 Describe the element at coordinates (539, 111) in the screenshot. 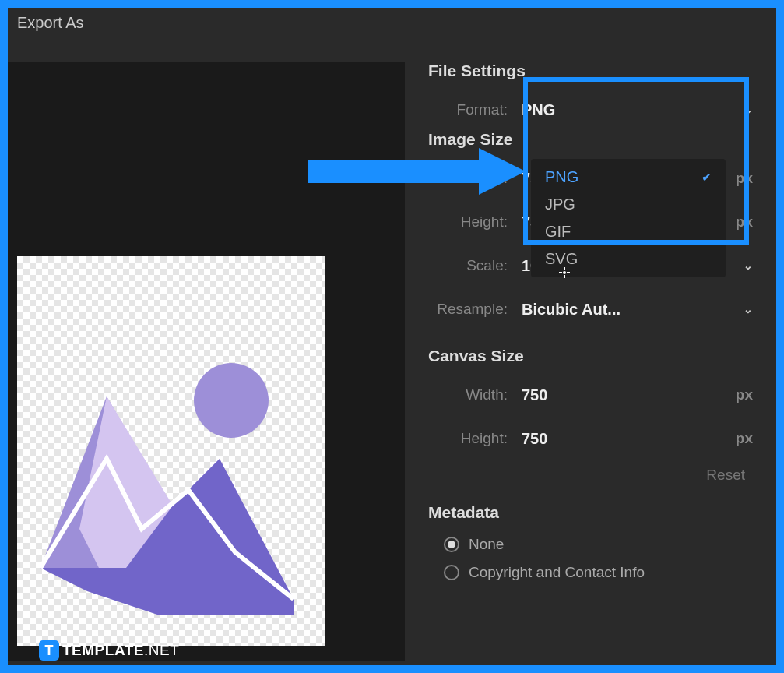

I see `format-value: PNG` at that location.